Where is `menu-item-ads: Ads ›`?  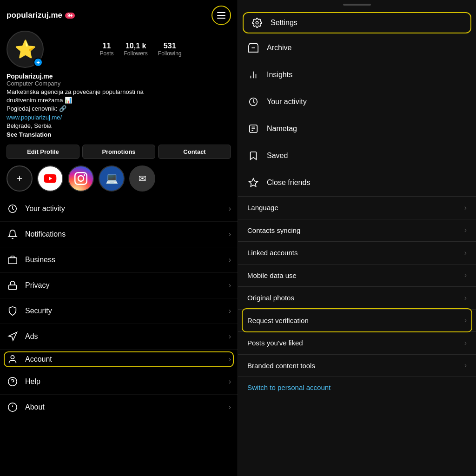
menu-item-ads: Ads › is located at coordinates (119, 337).